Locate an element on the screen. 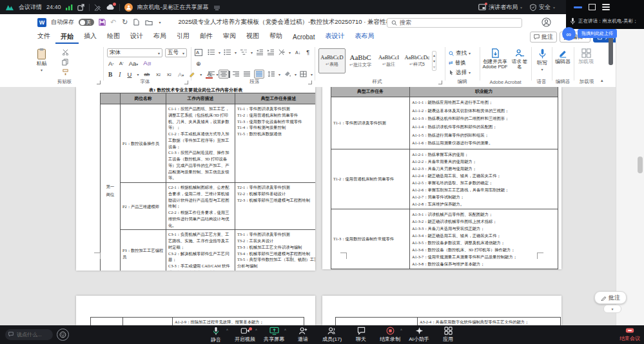 This screenshot has height=344, width=644. shading-button is located at coordinates (288, 74).